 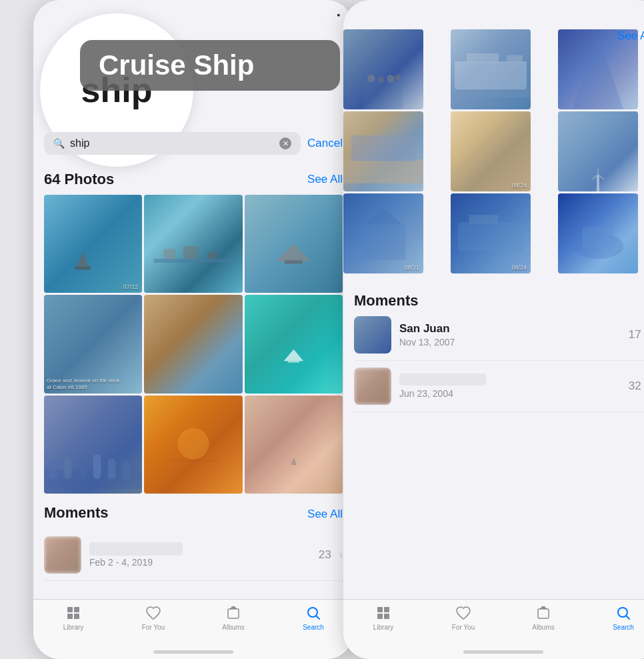 What do you see at coordinates (519, 185) in the screenshot?
I see `photo-timestamp-right: 08/24` at bounding box center [519, 185].